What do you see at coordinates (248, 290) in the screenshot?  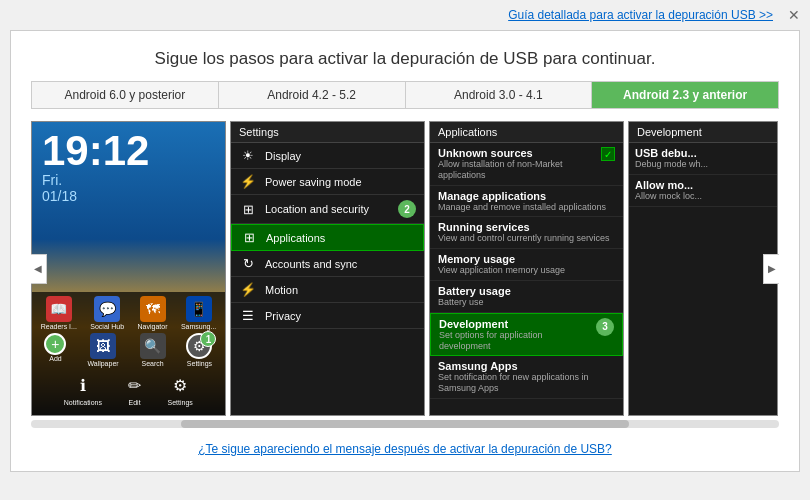 I see `motion-icon: ⚡` at bounding box center [248, 290].